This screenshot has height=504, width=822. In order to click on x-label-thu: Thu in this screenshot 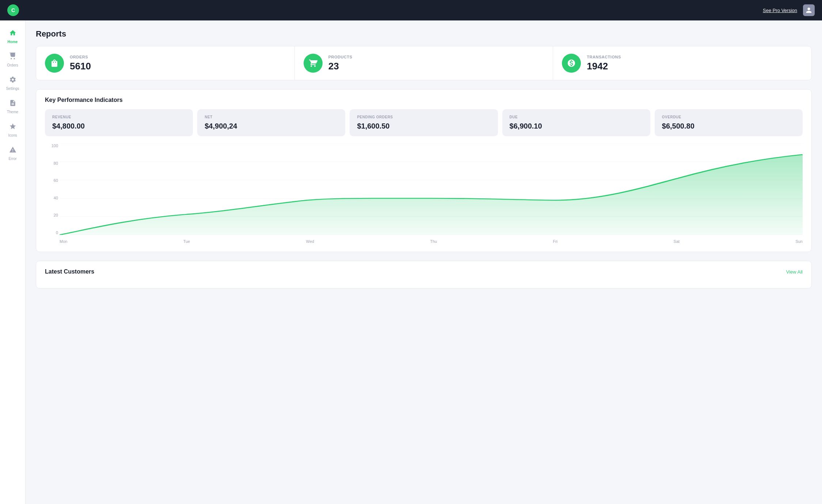, I will do `click(433, 241)`.